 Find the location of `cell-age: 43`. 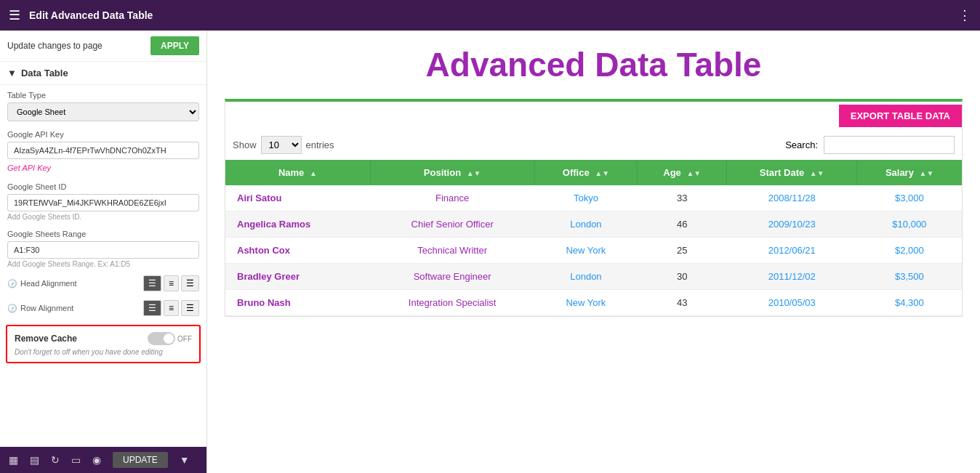

cell-age: 43 is located at coordinates (682, 303).